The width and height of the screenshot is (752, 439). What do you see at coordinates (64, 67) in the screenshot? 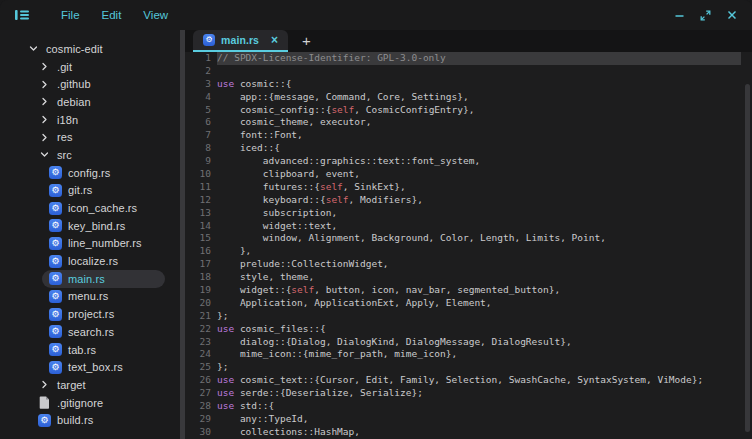
I see `tree-item-label: .git` at bounding box center [64, 67].